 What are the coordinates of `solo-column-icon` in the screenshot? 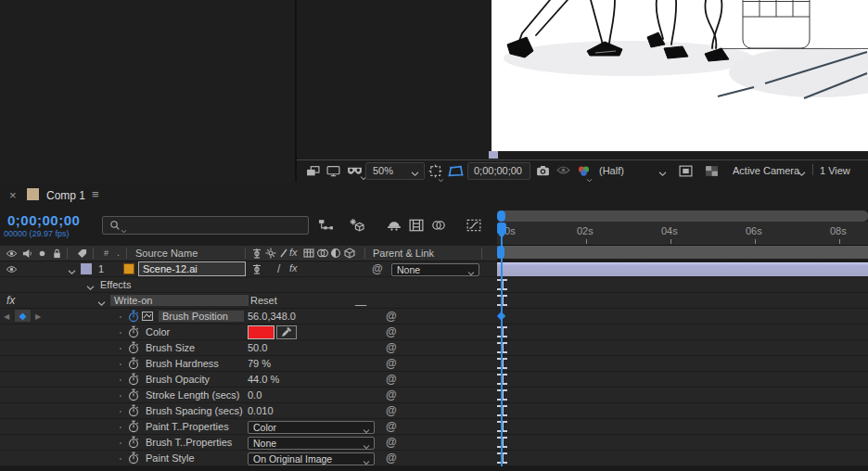 It's located at (43, 254).